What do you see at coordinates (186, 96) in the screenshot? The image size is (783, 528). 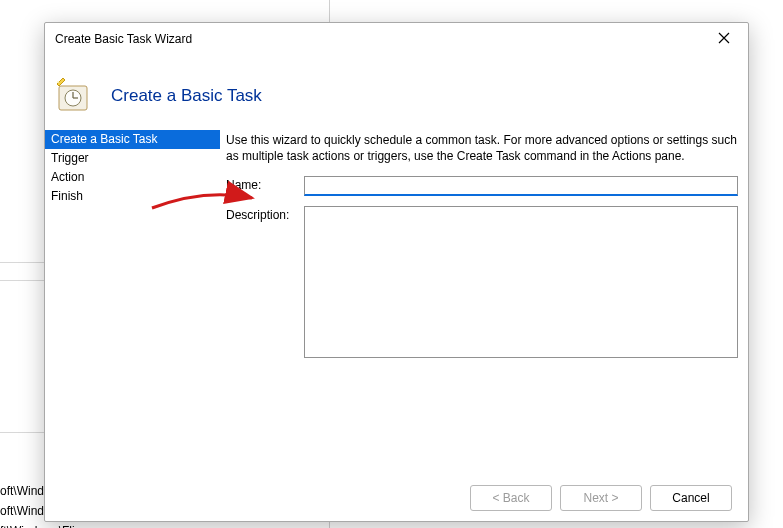 I see `page-heading: Create a Basic Task` at bounding box center [186, 96].